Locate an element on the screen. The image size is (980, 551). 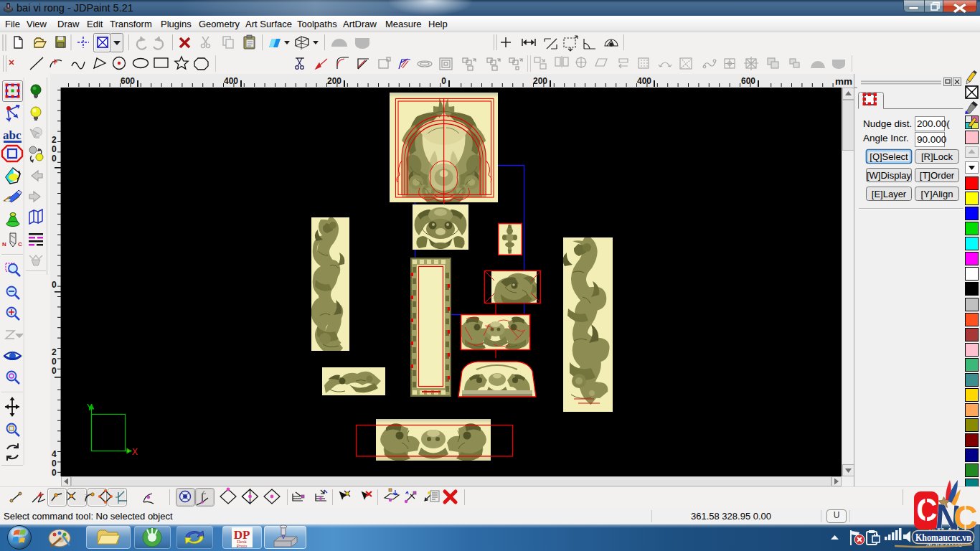
svg-text: 90.000 is located at coordinates (931, 139).